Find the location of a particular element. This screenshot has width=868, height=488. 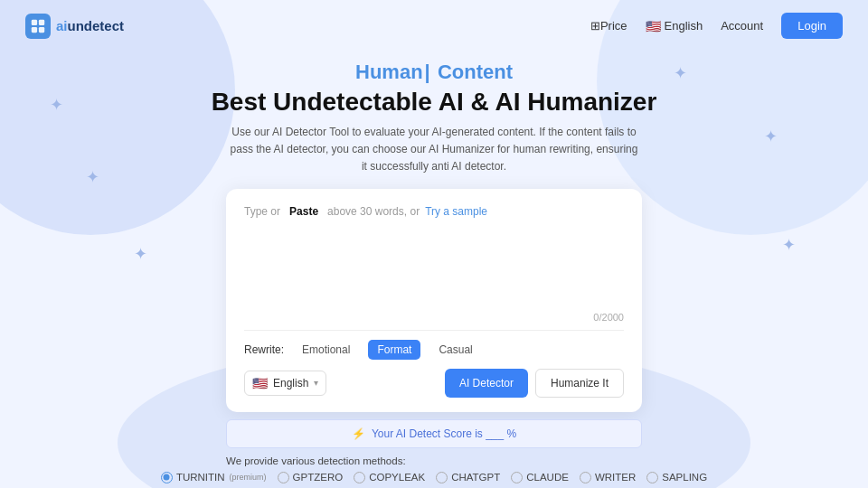

toolbar-sample-link: Try a sample is located at coordinates (456, 211).